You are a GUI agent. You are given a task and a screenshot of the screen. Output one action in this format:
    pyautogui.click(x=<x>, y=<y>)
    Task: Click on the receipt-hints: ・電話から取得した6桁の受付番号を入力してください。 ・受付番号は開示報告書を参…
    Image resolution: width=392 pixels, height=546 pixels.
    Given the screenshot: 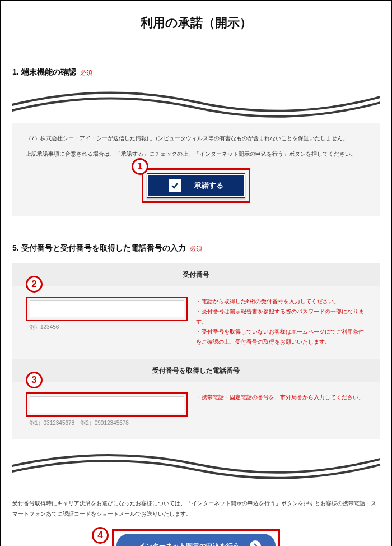 What is the action you would take?
    pyautogui.click(x=281, y=322)
    